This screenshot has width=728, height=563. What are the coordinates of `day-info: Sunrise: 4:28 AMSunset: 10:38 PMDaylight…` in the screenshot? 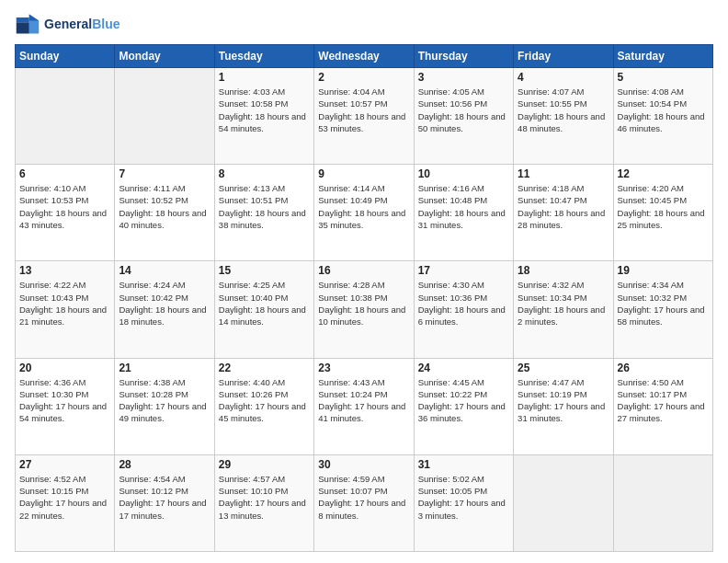 It's located at (364, 304).